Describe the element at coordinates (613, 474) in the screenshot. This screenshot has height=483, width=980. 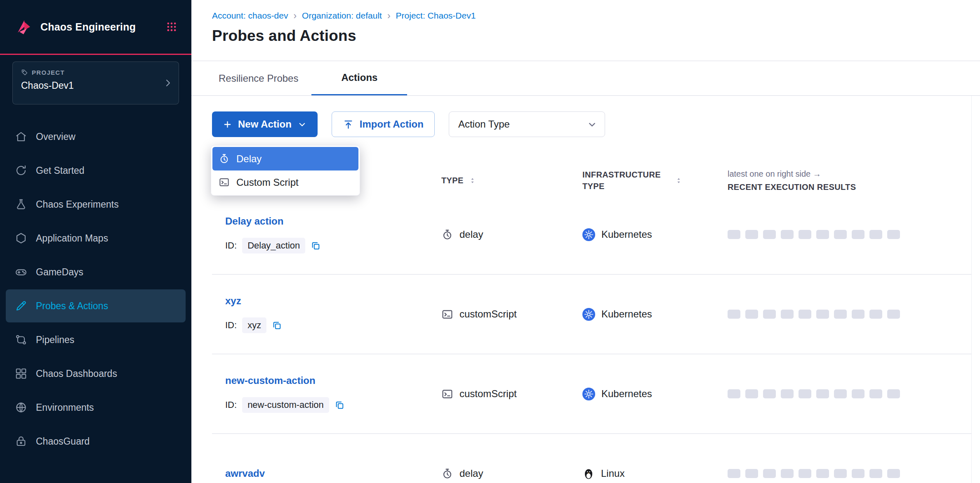
I see `infrastructure-value: Linux` at that location.